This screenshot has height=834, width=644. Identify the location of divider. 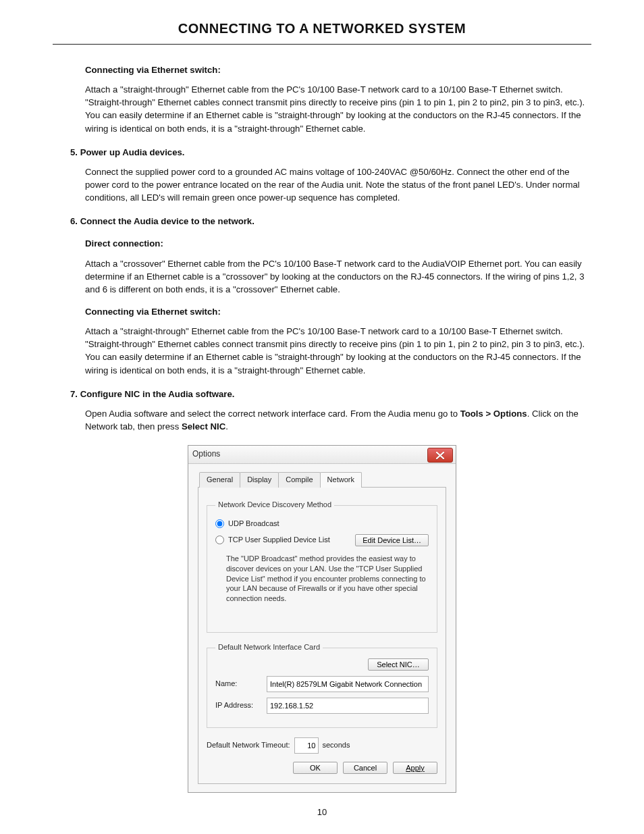
(322, 45).